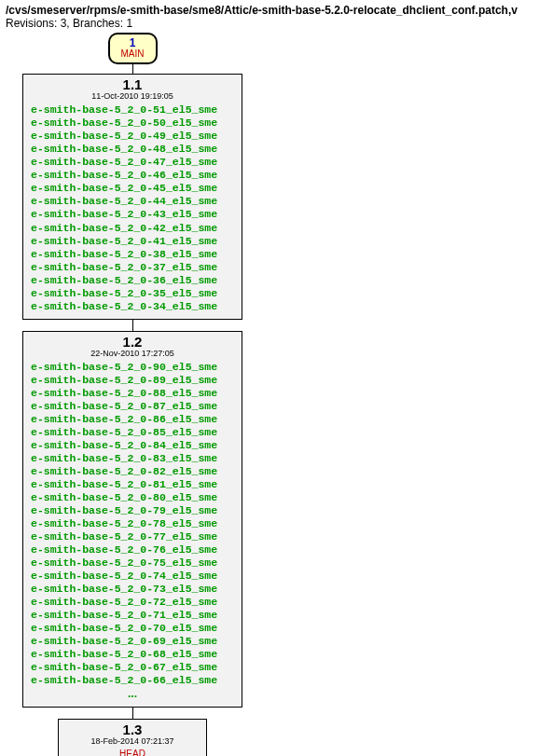  I want to click on tag: e-smith-base-5_2_0-77_el5_sme, so click(132, 537).